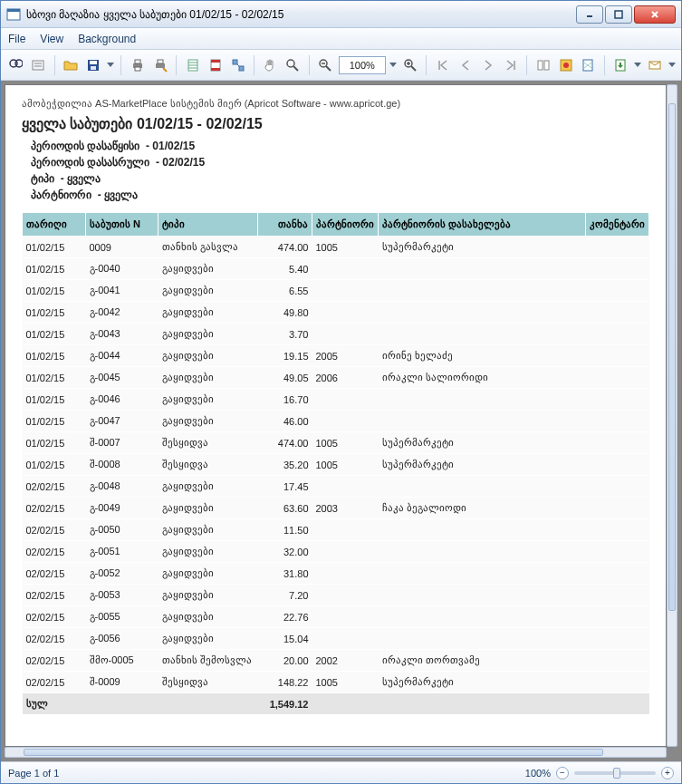  Describe the element at coordinates (122, 247) in the screenshot. I see `cell-docno: 0009` at that location.